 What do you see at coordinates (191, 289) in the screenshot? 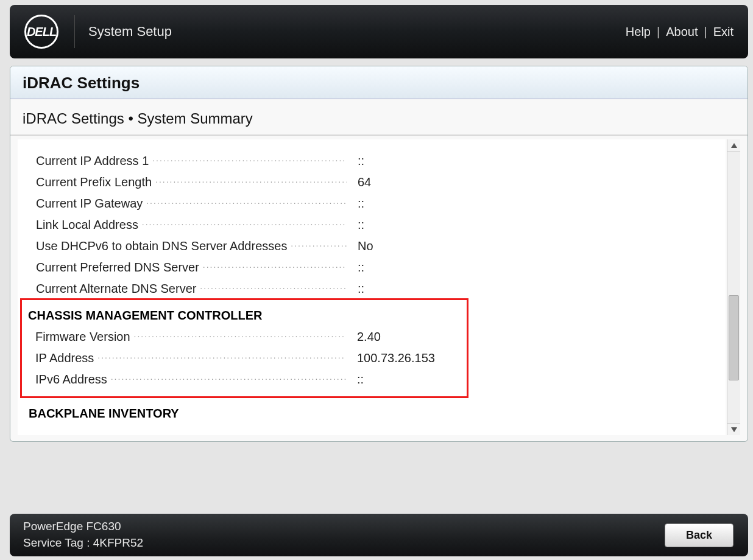
I see `row-label: Current Alternate DNS Server` at bounding box center [191, 289].